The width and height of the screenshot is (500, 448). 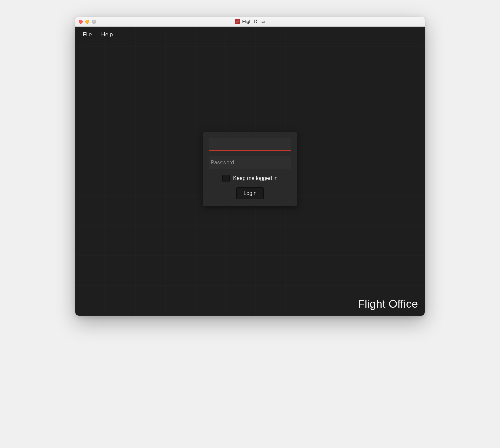 What do you see at coordinates (250, 22) in the screenshot?
I see `window-title: Flight Office` at bounding box center [250, 22].